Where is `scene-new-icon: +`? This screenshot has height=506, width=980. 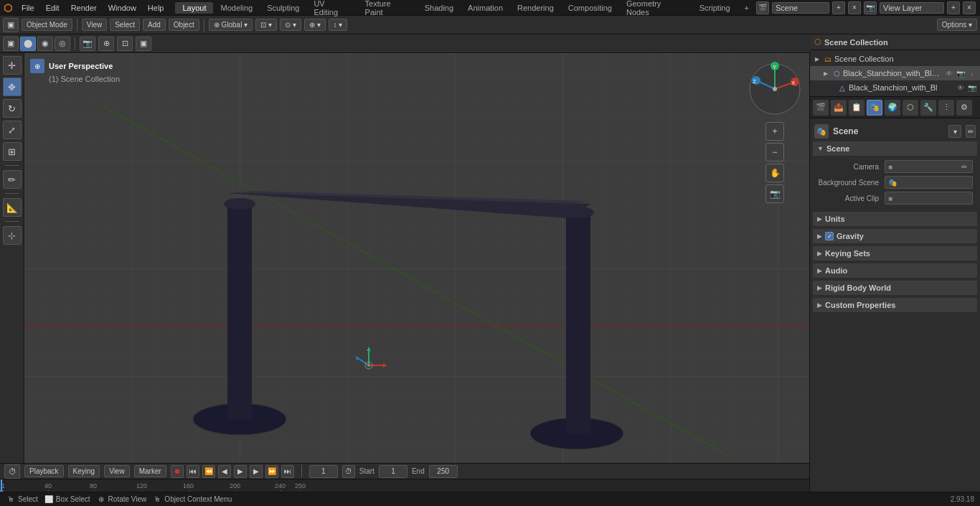
scene-new-icon: + is located at coordinates (839, 8).